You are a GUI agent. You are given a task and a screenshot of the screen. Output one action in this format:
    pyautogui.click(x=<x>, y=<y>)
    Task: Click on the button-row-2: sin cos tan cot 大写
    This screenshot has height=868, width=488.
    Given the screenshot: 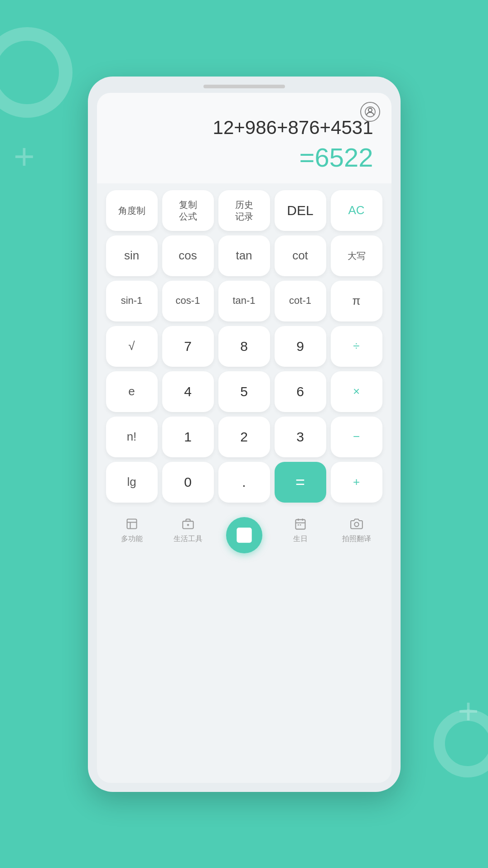 What is the action you would take?
    pyautogui.click(x=244, y=256)
    